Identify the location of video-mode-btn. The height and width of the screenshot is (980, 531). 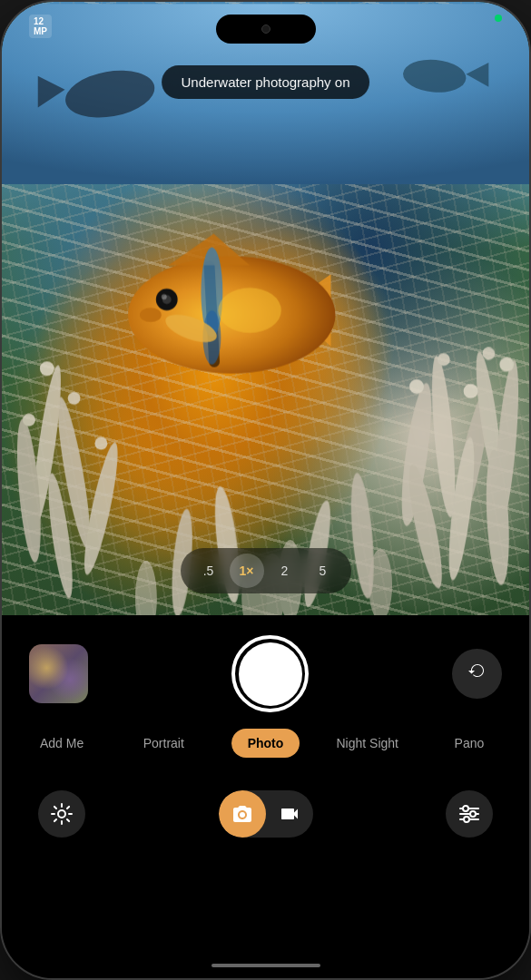
(290, 814).